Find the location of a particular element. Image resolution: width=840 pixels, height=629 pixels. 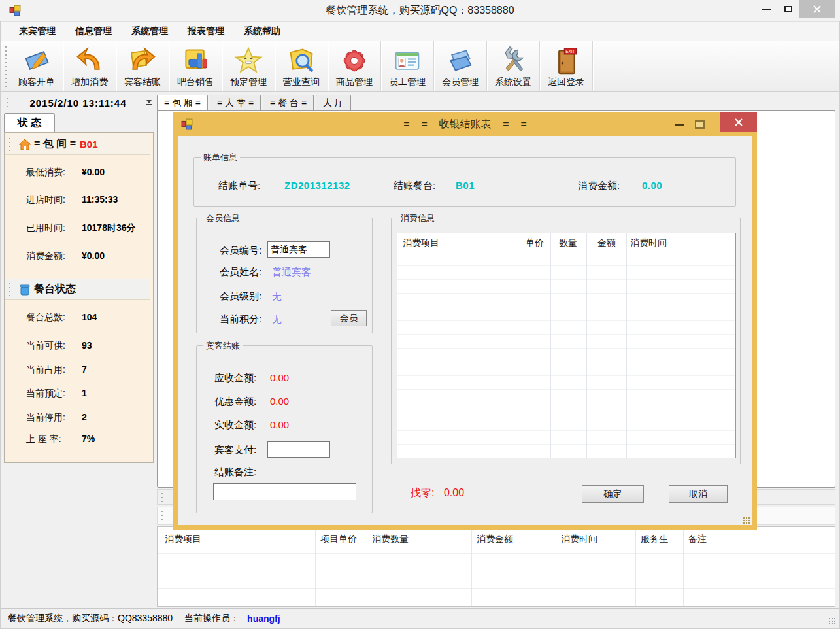

grid-header-qty: 消费数量 is located at coordinates (390, 539).